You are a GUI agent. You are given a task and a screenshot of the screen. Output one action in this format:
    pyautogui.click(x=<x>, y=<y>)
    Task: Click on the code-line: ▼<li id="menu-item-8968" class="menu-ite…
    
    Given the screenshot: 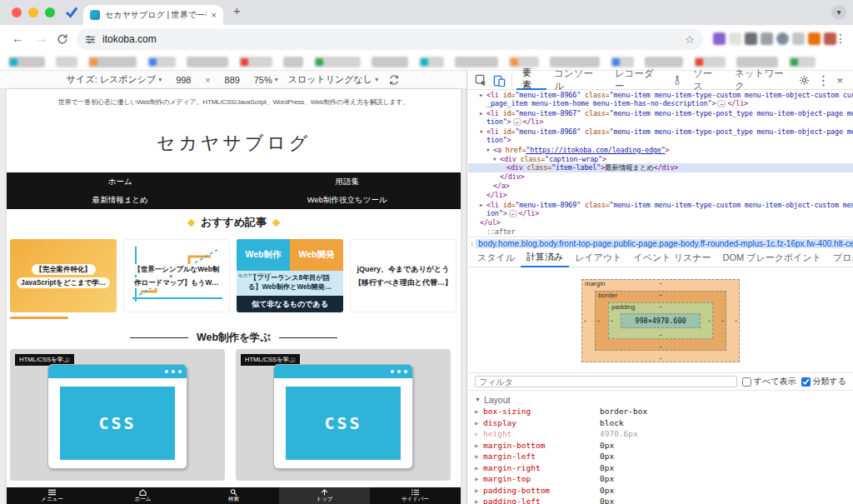 What is the action you would take?
    pyautogui.click(x=661, y=132)
    